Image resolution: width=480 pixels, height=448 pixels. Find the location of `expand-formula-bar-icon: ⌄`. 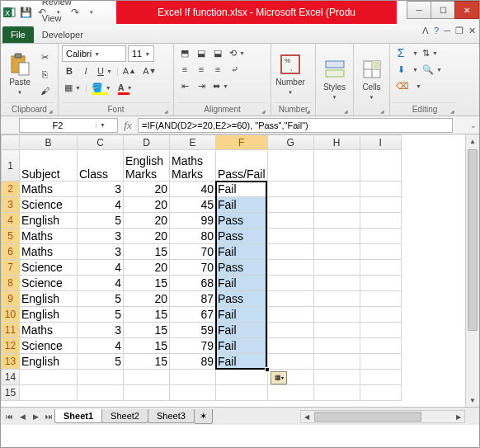

expand-formula-bar-icon: ⌄ is located at coordinates (473, 125).